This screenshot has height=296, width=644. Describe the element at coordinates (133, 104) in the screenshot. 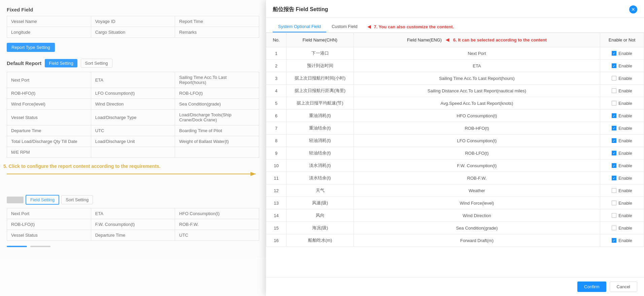

I see `default-report-cell: Wind Direction` at that location.